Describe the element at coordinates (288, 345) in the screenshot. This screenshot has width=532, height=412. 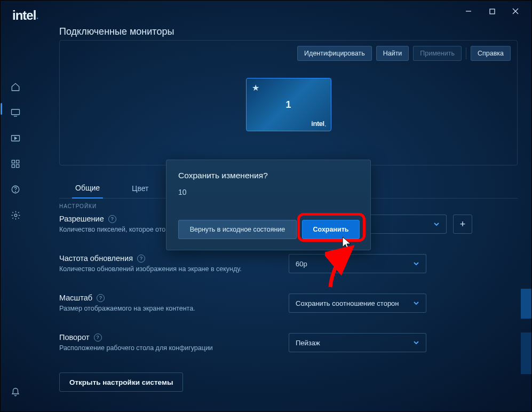
I see `row-rotation: Поворот? Расположение рабочего стола для…` at that location.